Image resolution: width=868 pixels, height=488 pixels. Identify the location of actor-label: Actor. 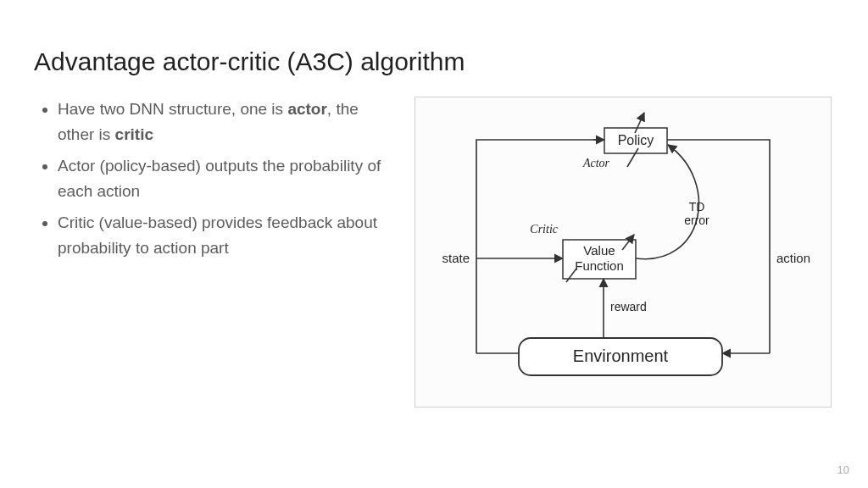
(597, 163).